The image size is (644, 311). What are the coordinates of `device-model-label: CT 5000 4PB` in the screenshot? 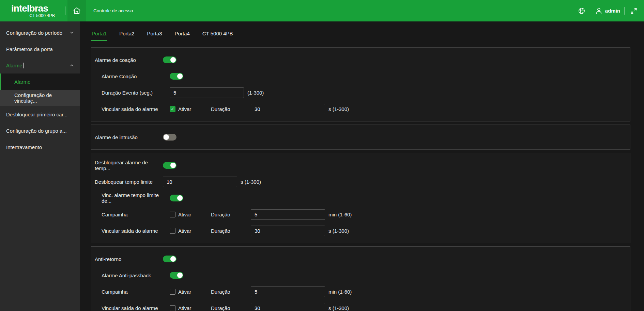 It's located at (33, 16).